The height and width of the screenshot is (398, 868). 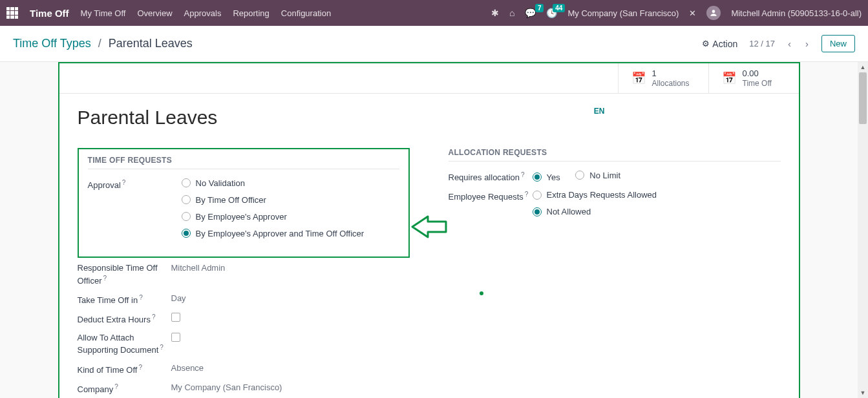 What do you see at coordinates (251, 13) in the screenshot?
I see `nav-reporting: Reporting` at bounding box center [251, 13].